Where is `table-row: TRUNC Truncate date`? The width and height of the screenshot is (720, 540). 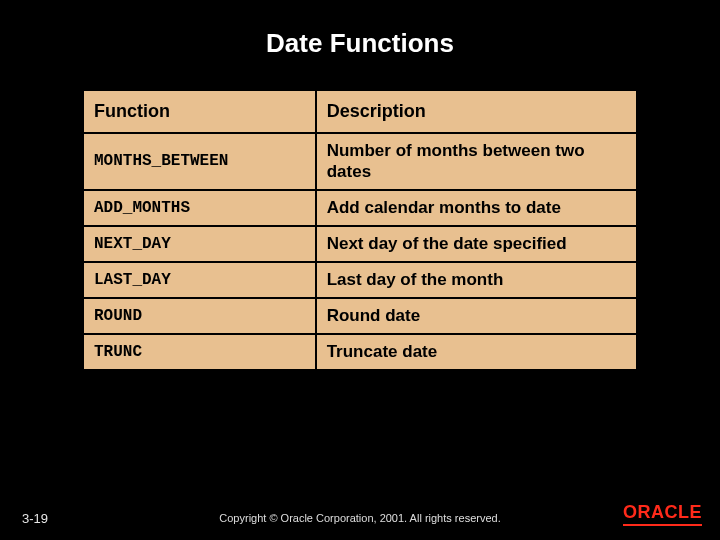
table-row: TRUNC Truncate date is located at coordinates (360, 352).